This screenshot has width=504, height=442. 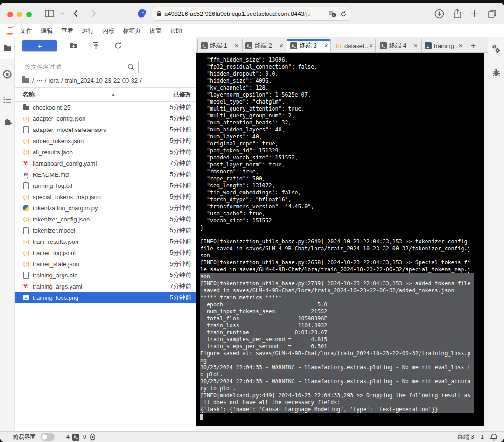 What do you see at coordinates (132, 31) in the screenshot?
I see `menu-item: 标签页` at bounding box center [132, 31].